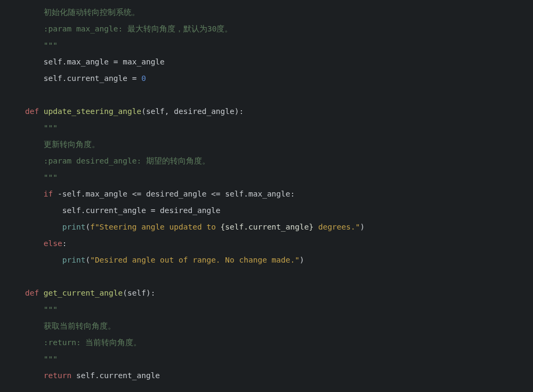 The image size is (533, 392). What do you see at coordinates (174, 194) in the screenshot?
I see `if-condition: -self.max_angle <= desired_angle <= self…` at bounding box center [174, 194].